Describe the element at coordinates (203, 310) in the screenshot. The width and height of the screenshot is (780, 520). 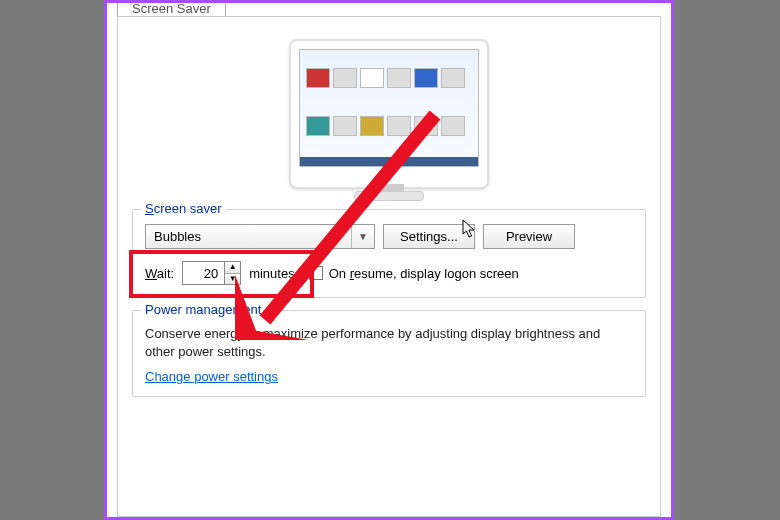
I see `power-group-label: Power management` at that location.